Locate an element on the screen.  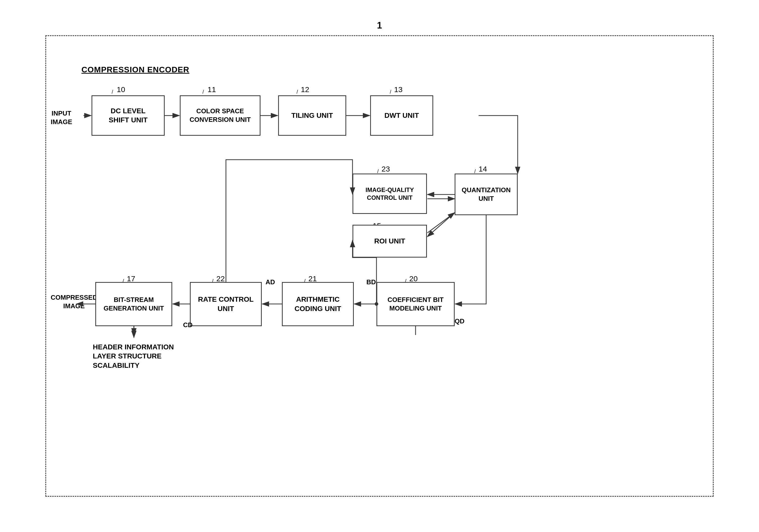
rate-control-number: 22 is located at coordinates (220, 279).